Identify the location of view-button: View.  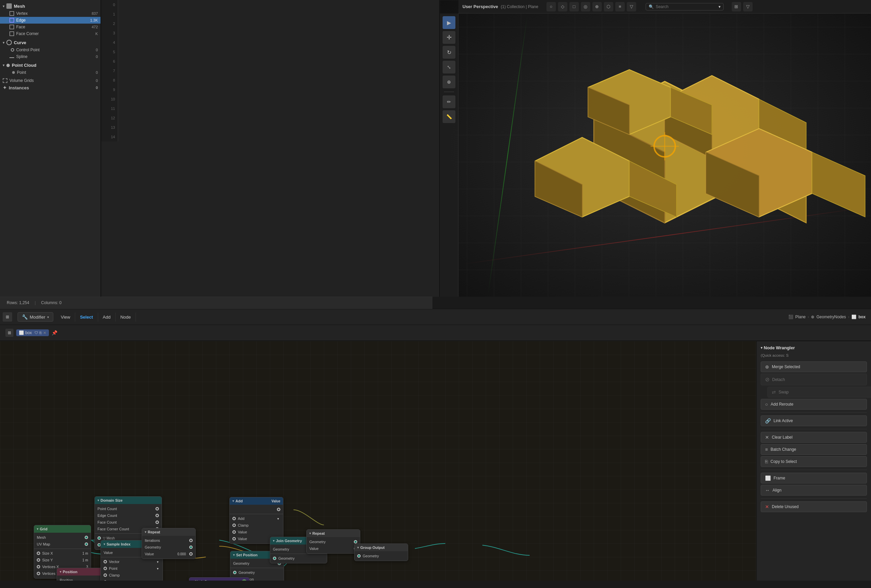
(66, 317).